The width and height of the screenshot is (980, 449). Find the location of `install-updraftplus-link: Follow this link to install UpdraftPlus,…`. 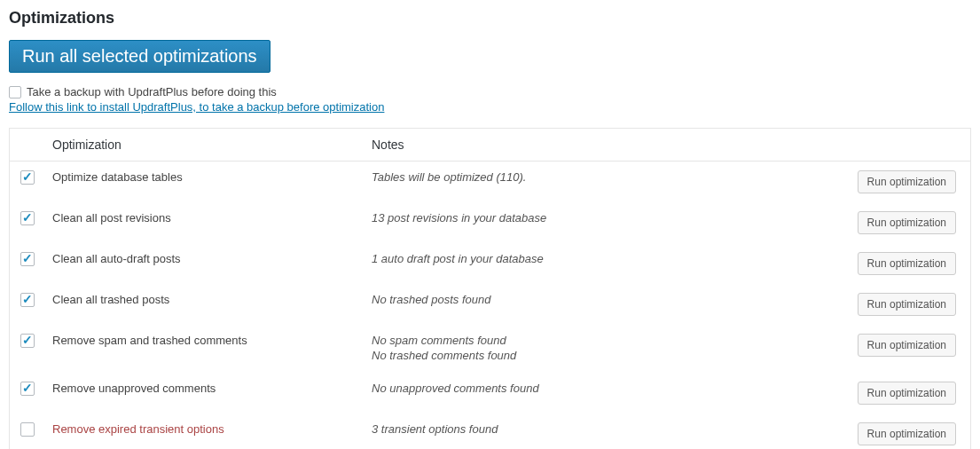

install-updraftplus-link: Follow this link to install UpdraftPlus,… is located at coordinates (197, 106).